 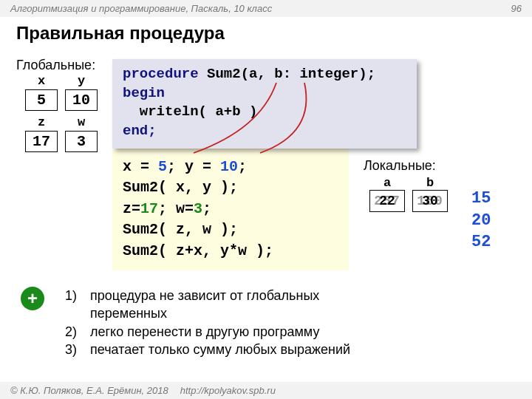 I want to click on header-bar: Алгоритмизация и программирование, Паска…, so click(x=266, y=9).